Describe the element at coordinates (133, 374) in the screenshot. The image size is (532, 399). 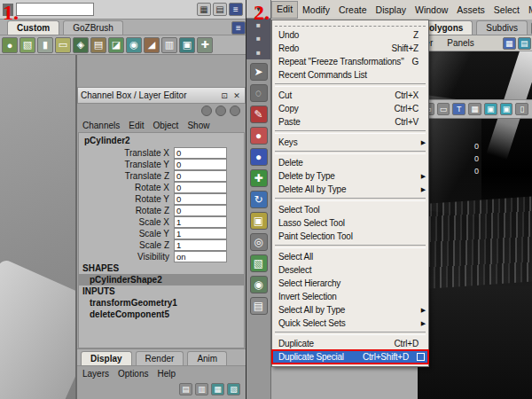
I see `layer-menu-options: Options` at that location.